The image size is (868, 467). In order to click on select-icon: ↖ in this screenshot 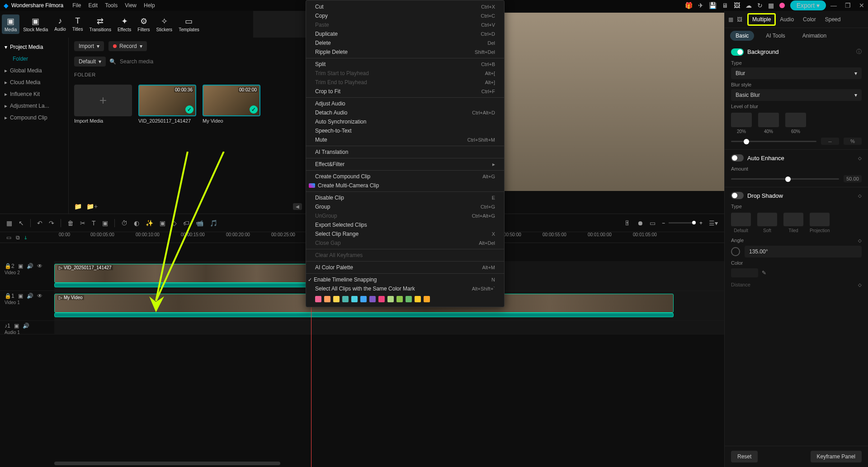, I will do `click(21, 223)`.